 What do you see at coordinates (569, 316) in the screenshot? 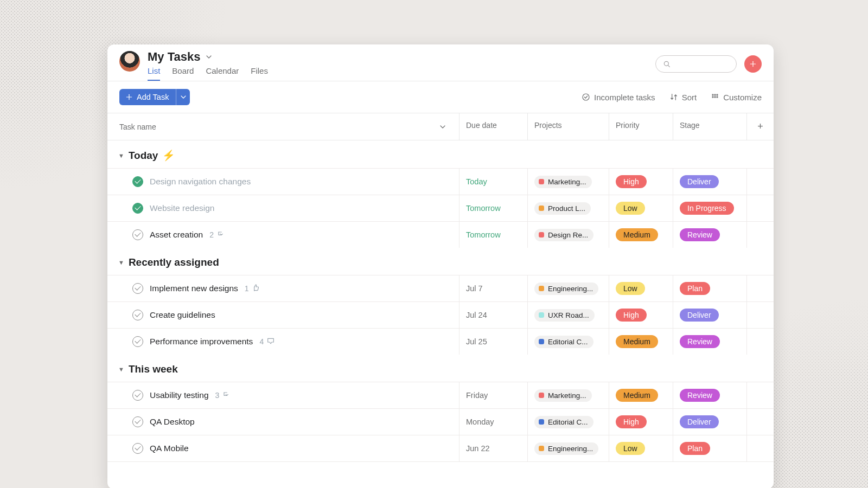
I see `project-name: UXR Road...` at bounding box center [569, 316].